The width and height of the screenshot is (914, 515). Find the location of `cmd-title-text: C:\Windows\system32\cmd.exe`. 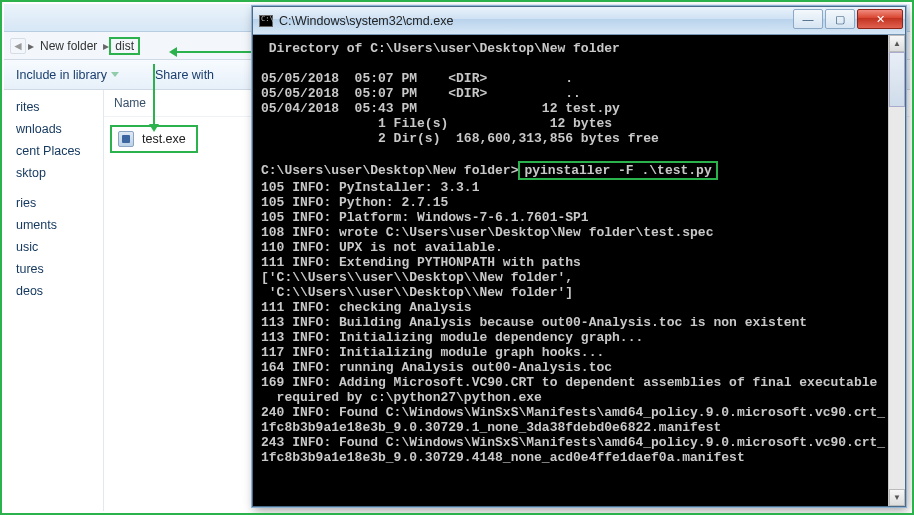

cmd-title-text: C:\Windows\system32\cmd.exe is located at coordinates (366, 21).